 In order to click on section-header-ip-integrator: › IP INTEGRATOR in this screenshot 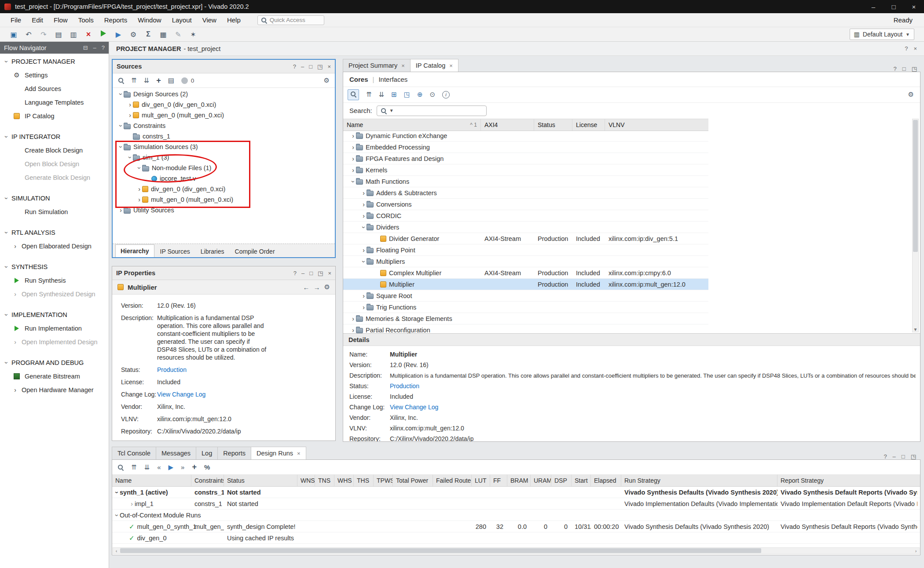, I will do `click(55, 136)`.